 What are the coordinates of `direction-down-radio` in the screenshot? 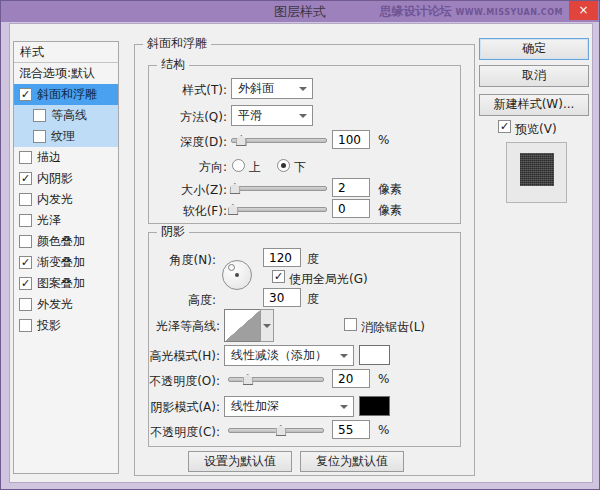 It's located at (284, 166).